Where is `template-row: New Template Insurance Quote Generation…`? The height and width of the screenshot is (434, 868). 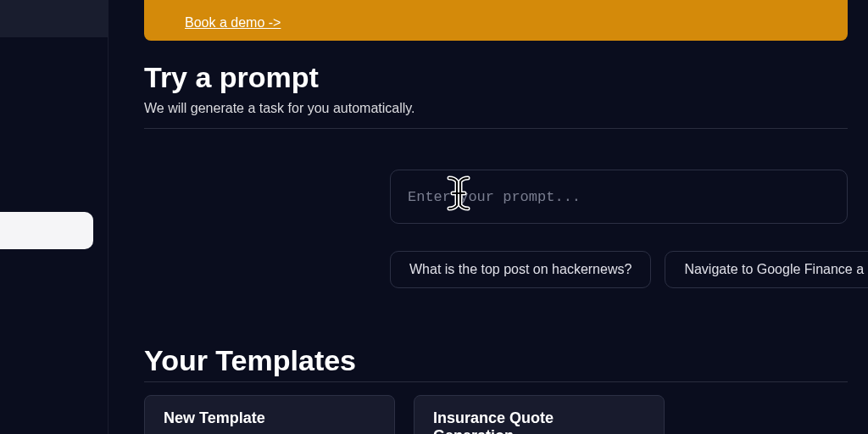
template-row: New Template Insurance Quote Generation… is located at coordinates (404, 415).